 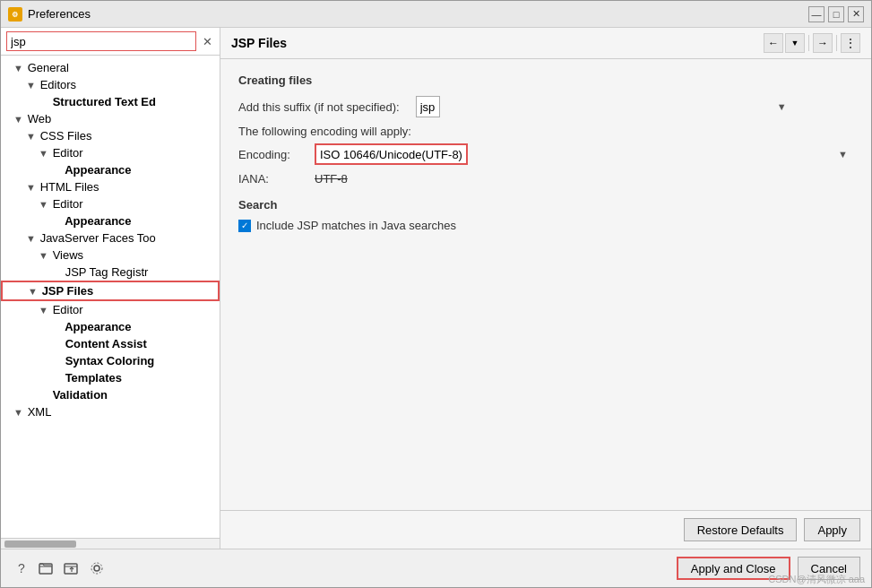 What do you see at coordinates (110, 394) in the screenshot?
I see `tree-item-validation: Validation` at bounding box center [110, 394].